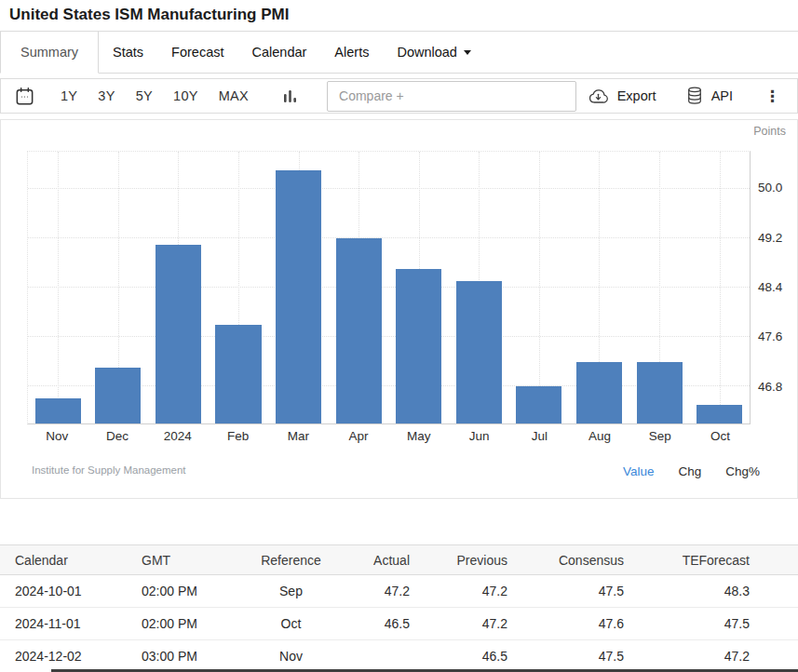 The image size is (798, 672). I want to click on cell-teforecast: 47.2, so click(723, 656).